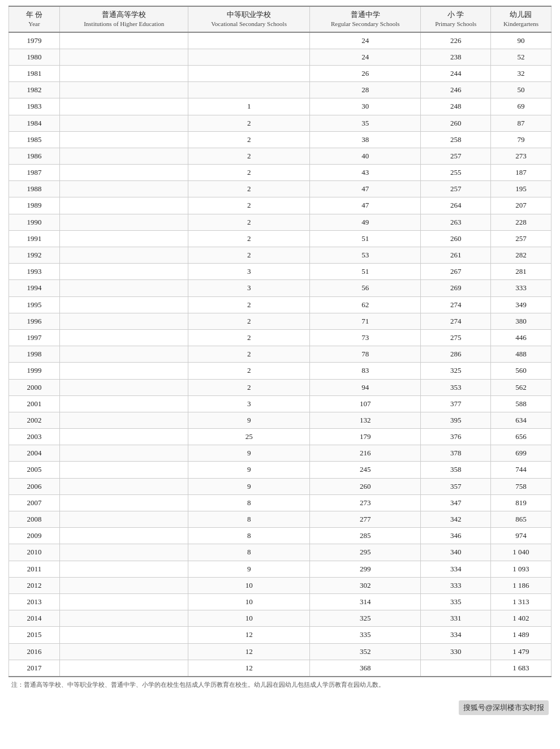 The width and height of the screenshot is (560, 749). Describe the element at coordinates (520, 57) in the screenshot. I see `kindergarten-cell: 52` at that location.